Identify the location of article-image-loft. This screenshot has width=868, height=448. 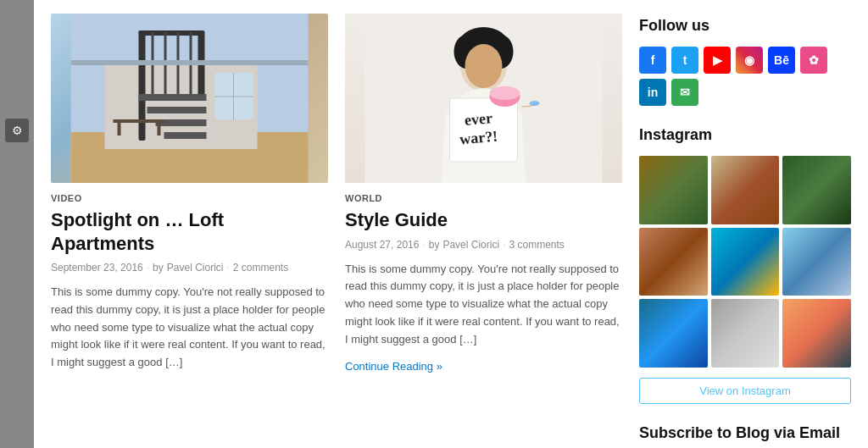
(190, 98).